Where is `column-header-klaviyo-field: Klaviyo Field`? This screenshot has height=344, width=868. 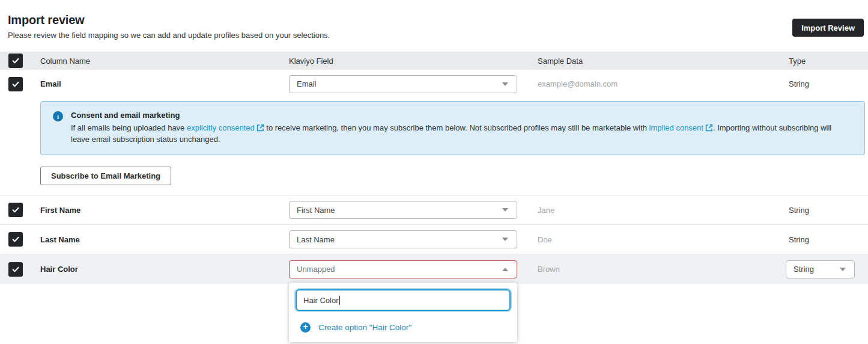
column-header-klaviyo-field: Klaviyo Field is located at coordinates (403, 61).